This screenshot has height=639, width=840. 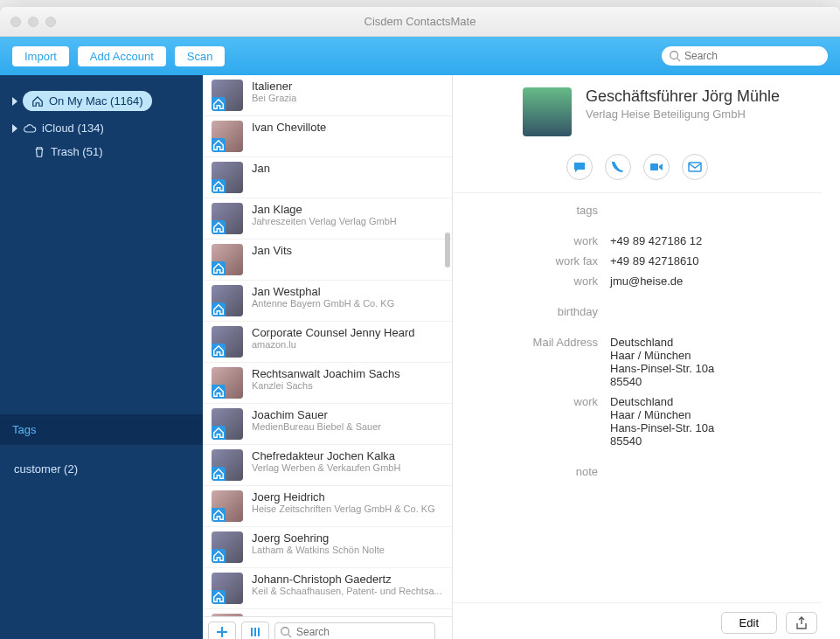 I want to click on toolbar-search-input, so click(x=745, y=56).